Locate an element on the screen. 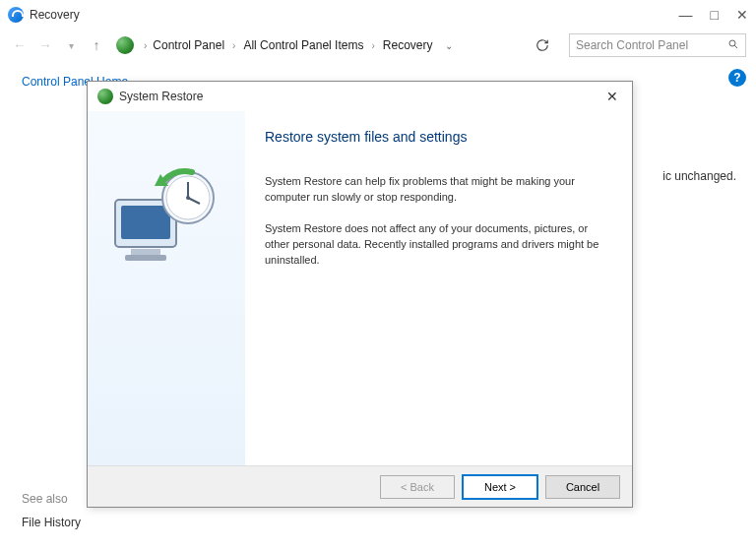 The height and width of the screenshot is (550, 756). breadcrumb: Control Panel › All Control Panel Items … is located at coordinates (339, 45).